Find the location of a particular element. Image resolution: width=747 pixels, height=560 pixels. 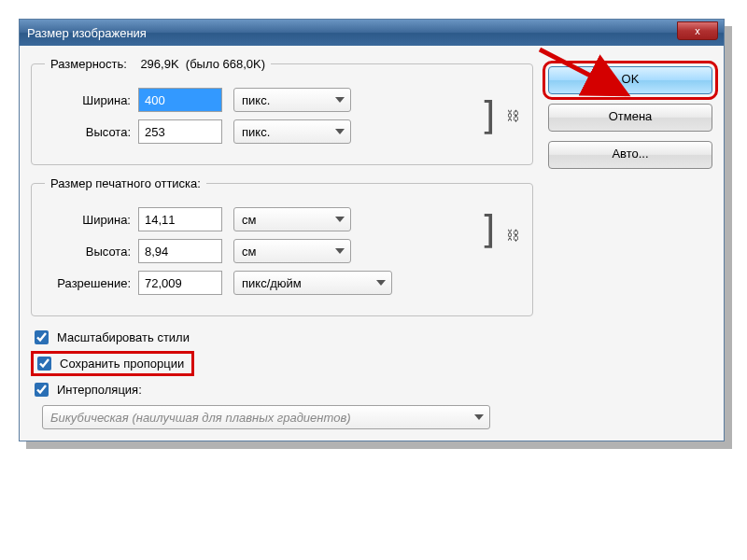

scale-styles-checkbox: Масштабировать стили is located at coordinates (282, 338).